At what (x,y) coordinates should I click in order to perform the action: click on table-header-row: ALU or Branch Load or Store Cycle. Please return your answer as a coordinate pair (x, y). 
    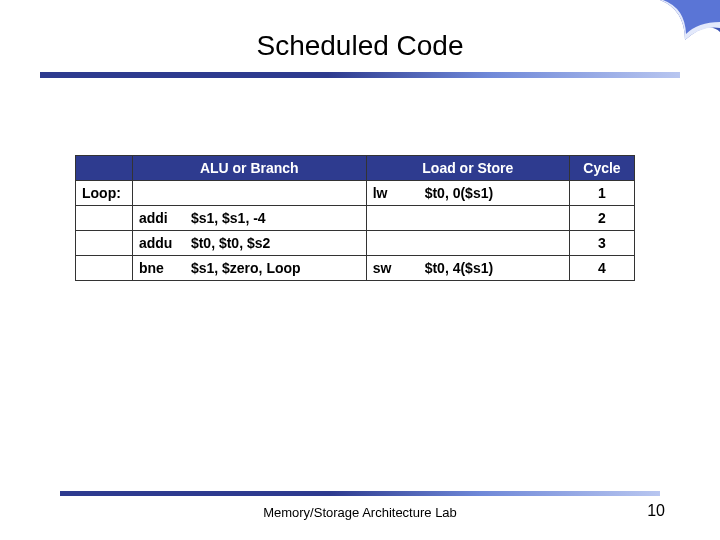
    Looking at the image, I should click on (356, 168).